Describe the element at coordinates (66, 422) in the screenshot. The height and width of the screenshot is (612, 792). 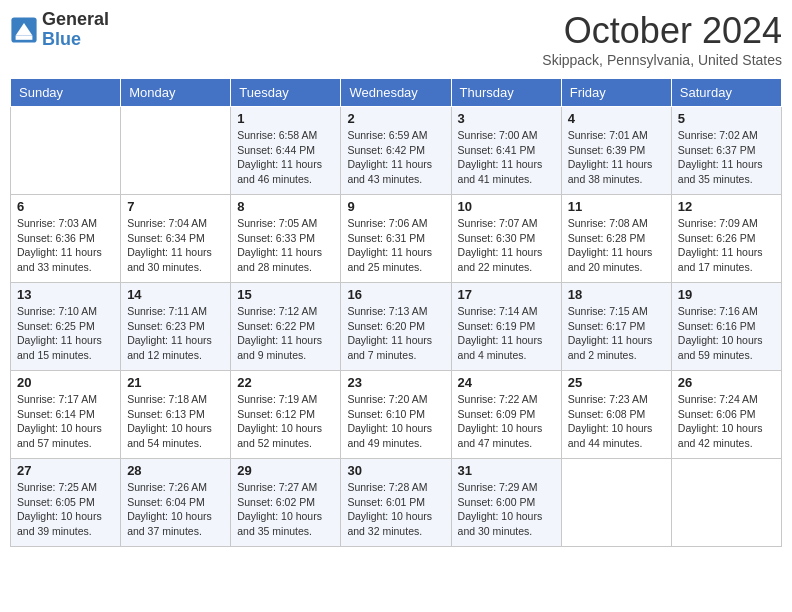
I see `day-info: Sunrise: 7:17 AMSunset: 6:14 PMDaylight:…` at that location.